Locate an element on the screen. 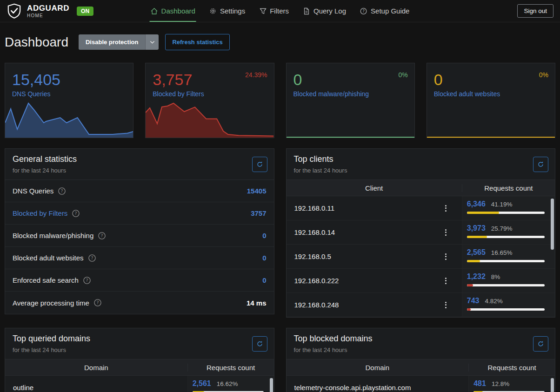 Image resolution: width=560 pixels, height=392 pixels. column-header-client: Client is located at coordinates (374, 188).